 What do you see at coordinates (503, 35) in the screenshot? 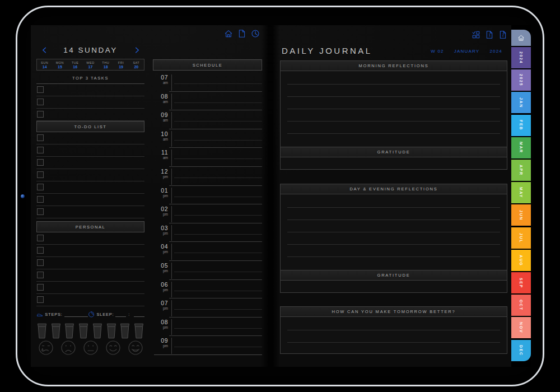
I see `page-2-icon: 2` at bounding box center [503, 35].